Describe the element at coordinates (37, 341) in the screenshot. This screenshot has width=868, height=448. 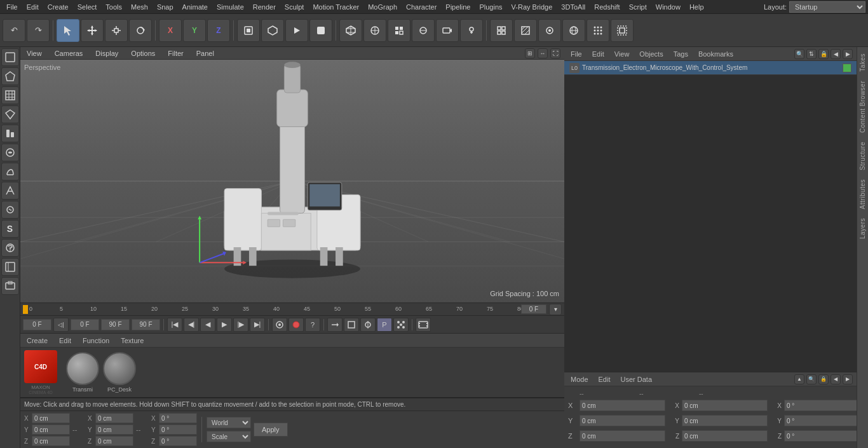
I see `material-create-menu: Create` at that location.